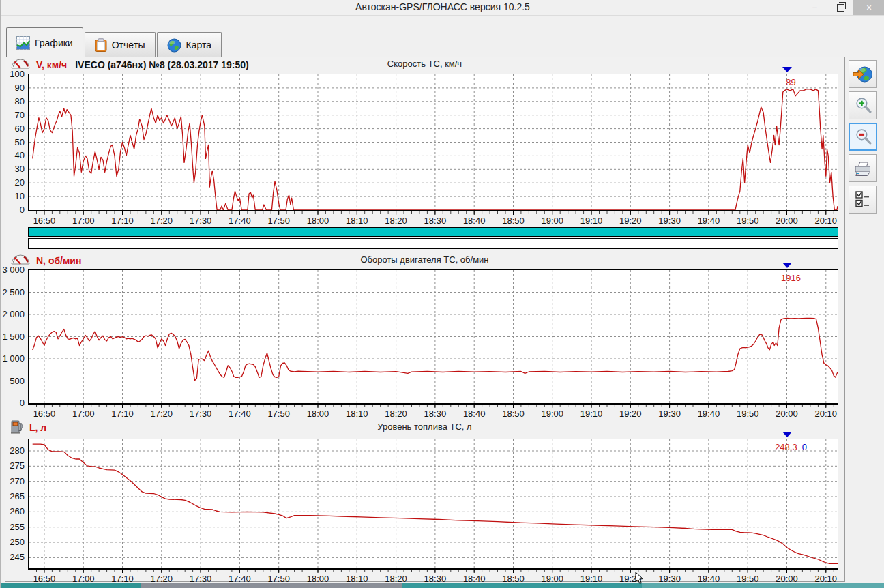  What do you see at coordinates (13, 497) in the screenshot?
I see `y-tick-label: 265` at bounding box center [13, 497].